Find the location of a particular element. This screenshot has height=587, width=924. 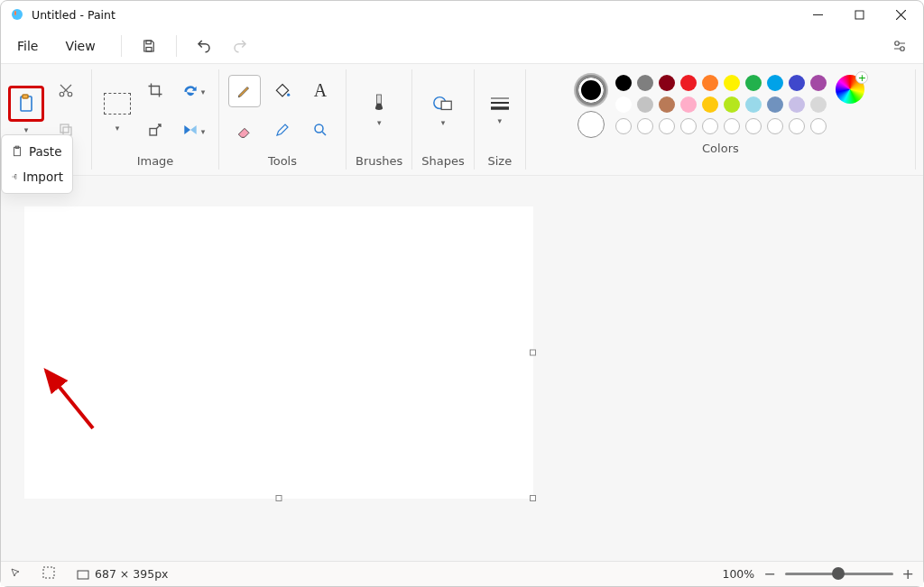

fill-tool is located at coordinates (282, 91).